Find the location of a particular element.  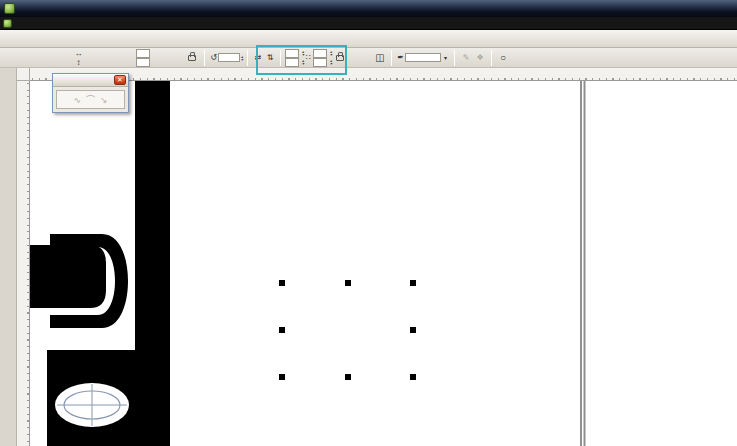

title-bar is located at coordinates (368, 8).